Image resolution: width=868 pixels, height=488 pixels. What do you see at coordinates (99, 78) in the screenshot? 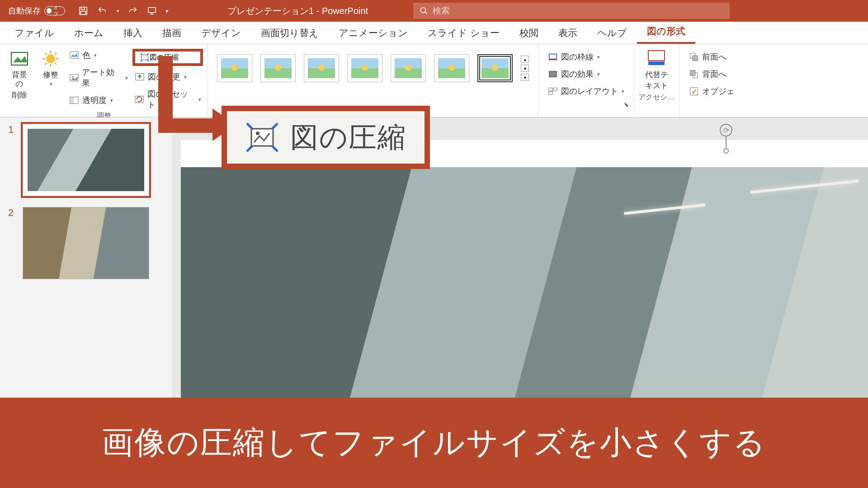
I see `artistic-effects-button: アート効果 ▾` at bounding box center [99, 78].